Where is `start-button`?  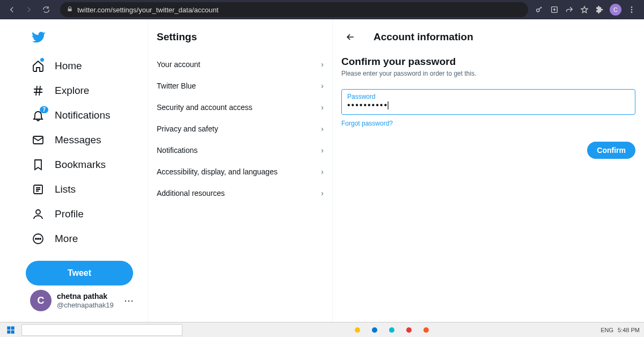
start-button is located at coordinates (11, 330).